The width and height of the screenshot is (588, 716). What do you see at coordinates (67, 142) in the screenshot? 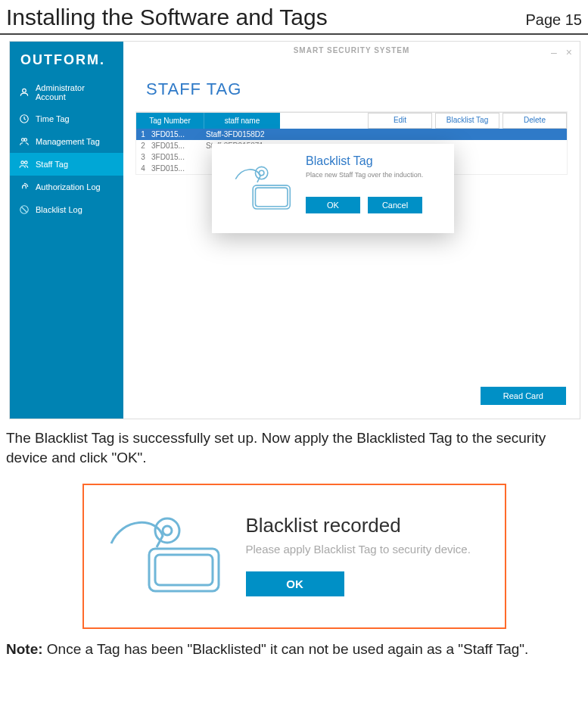
I see `sidebar-item-management-tag: Management Tag` at bounding box center [67, 142].